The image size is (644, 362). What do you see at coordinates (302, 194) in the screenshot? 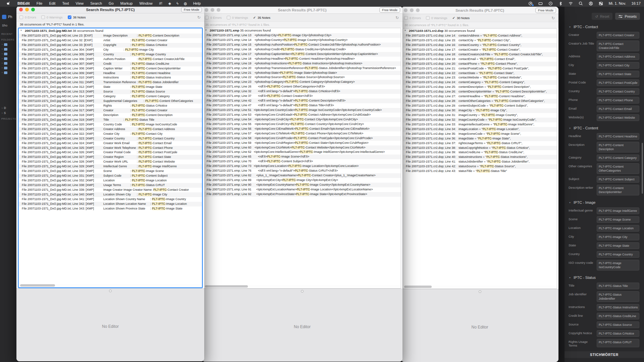
I see `result-row: File 20071103-1571.xmp; Line 92: <Iptc4x…` at bounding box center [302, 194].